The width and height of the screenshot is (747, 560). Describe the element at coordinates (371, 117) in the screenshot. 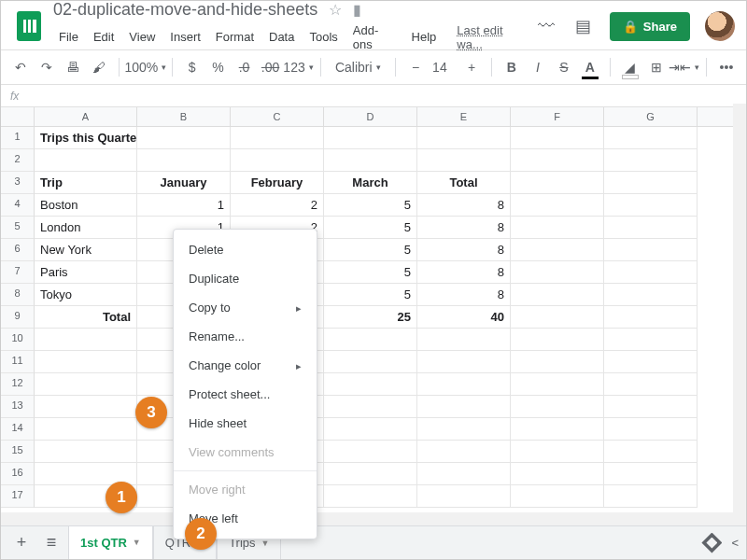

I see `col-D: D` at that location.